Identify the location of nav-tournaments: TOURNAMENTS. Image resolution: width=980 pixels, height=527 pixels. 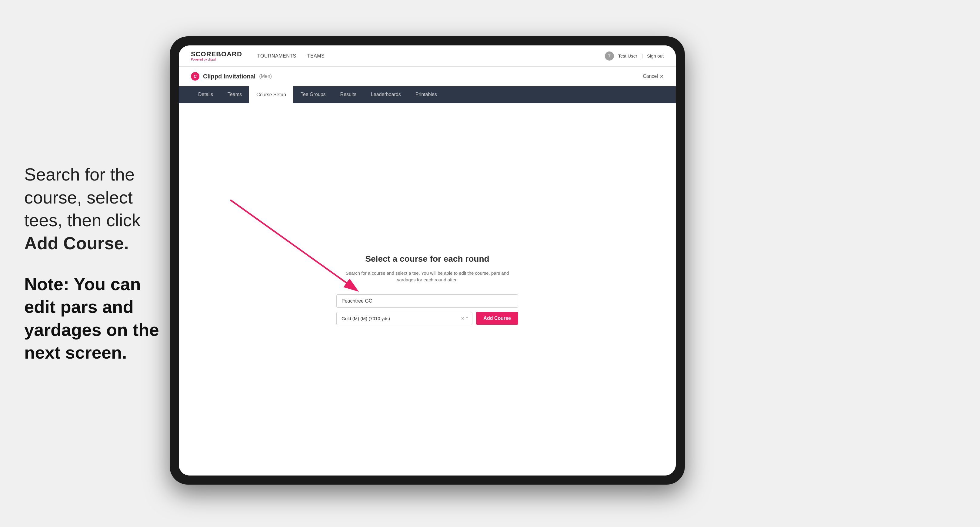
(277, 56).